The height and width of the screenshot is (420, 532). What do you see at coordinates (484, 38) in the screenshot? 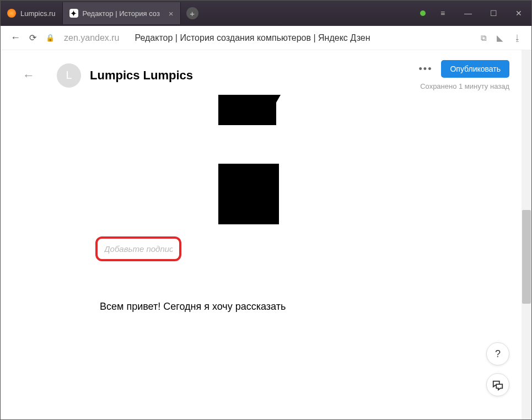
I see `copy-icon: ⧉` at bounding box center [484, 38].